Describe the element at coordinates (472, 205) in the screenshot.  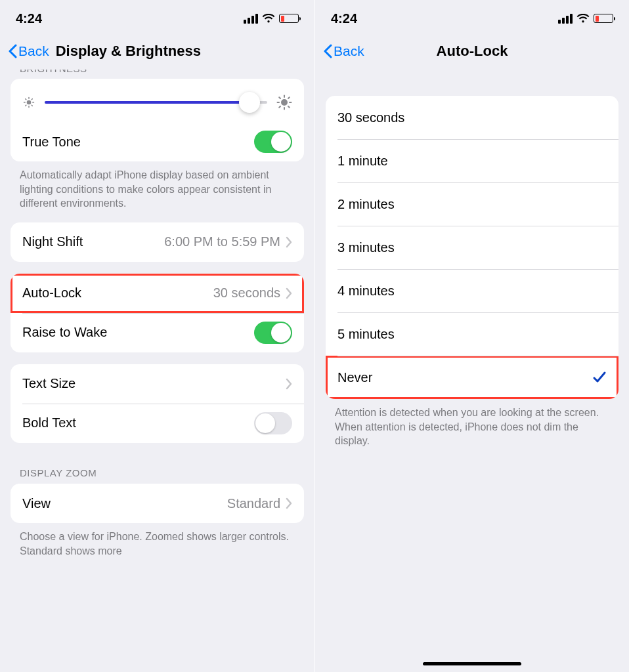
I see `autolock-option-label: 2 minutes` at that location.